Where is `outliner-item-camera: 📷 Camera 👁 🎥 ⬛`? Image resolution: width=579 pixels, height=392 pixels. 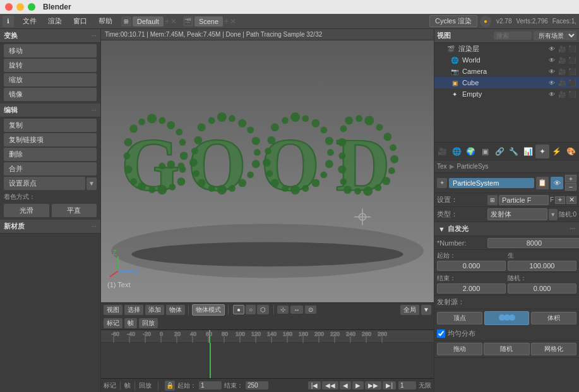
outliner-item-camera: 📷 Camera 👁 🎥 ⬛ is located at coordinates (506, 71).